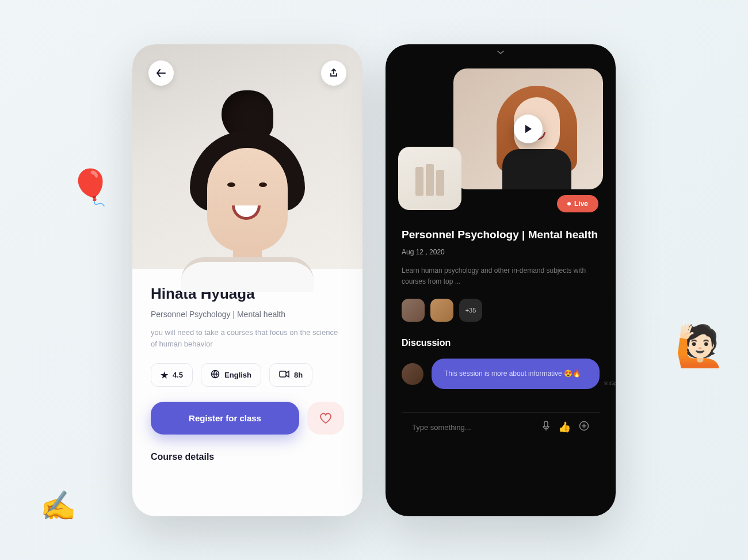 Image resolution: width=748 pixels, height=560 pixels. I want to click on main-video-card, so click(528, 129).